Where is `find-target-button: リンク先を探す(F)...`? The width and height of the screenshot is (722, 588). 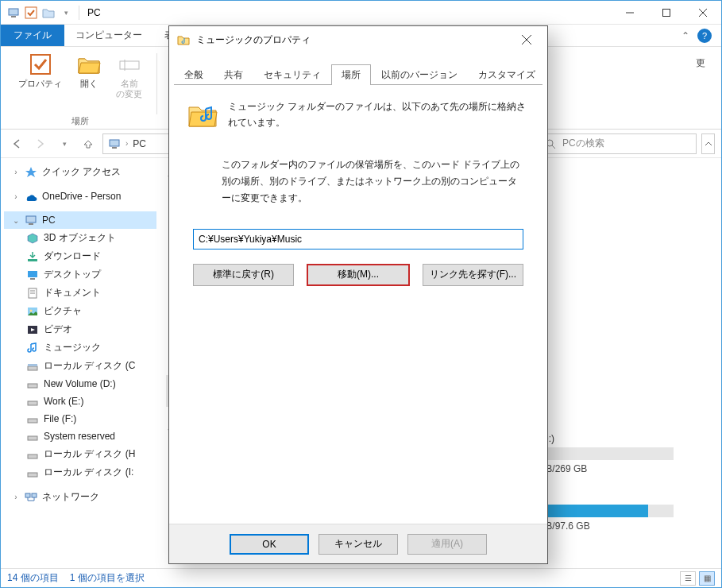 find-target-button: リンク先を探す(F)... is located at coordinates (473, 275).